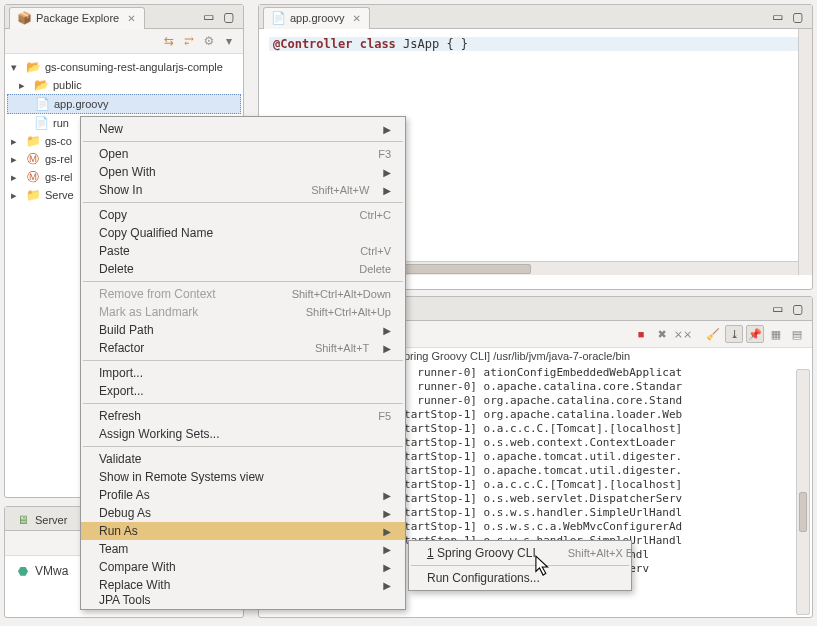  Describe the element at coordinates (23, 520) in the screenshot. I see `server-icon: 🖥` at that location.